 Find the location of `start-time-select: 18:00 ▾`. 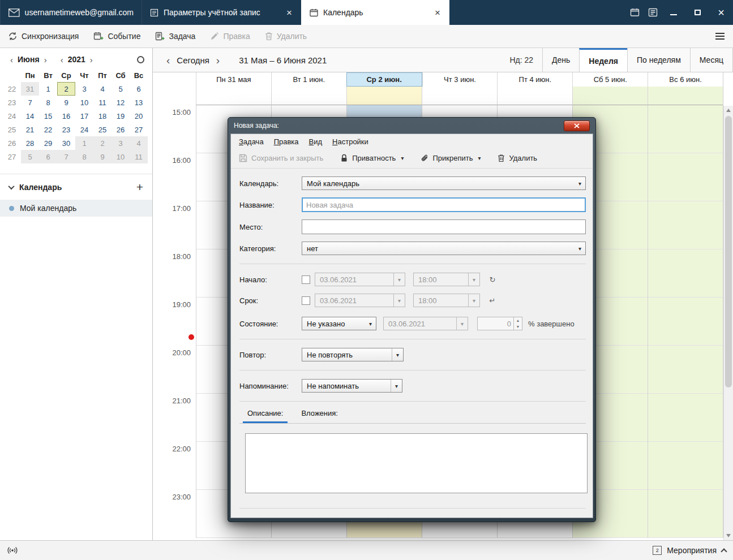

start-time-select: 18:00 ▾ is located at coordinates (447, 279).